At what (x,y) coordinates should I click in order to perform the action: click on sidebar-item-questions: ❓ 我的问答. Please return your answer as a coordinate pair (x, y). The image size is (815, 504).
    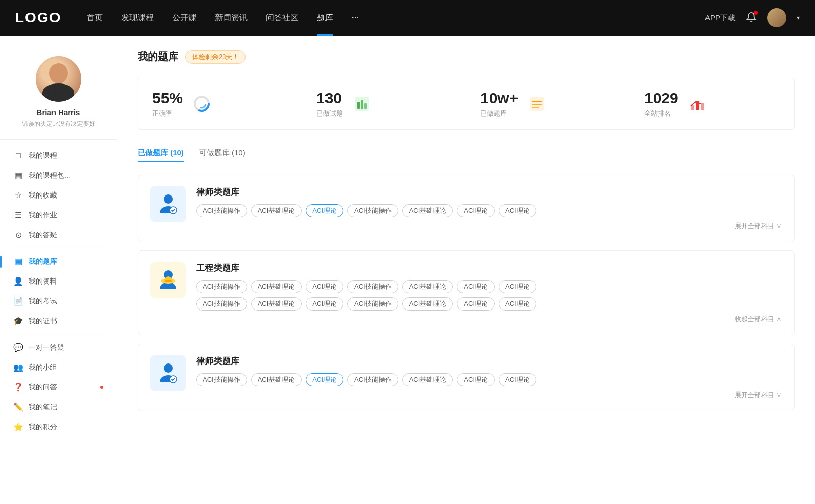
    Looking at the image, I should click on (58, 387).